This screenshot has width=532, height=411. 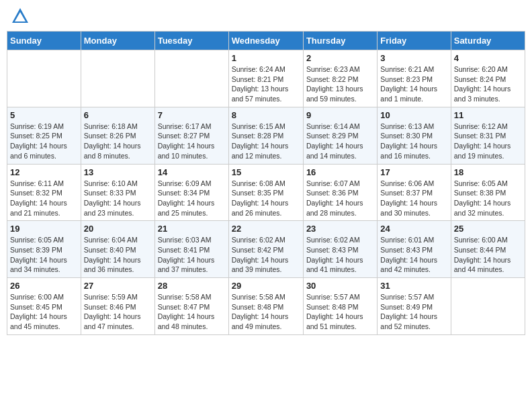 I want to click on day-info: Sunrise: 6:03 AMSunset: 8:41 PMDaylight:…, so click(x=192, y=255).